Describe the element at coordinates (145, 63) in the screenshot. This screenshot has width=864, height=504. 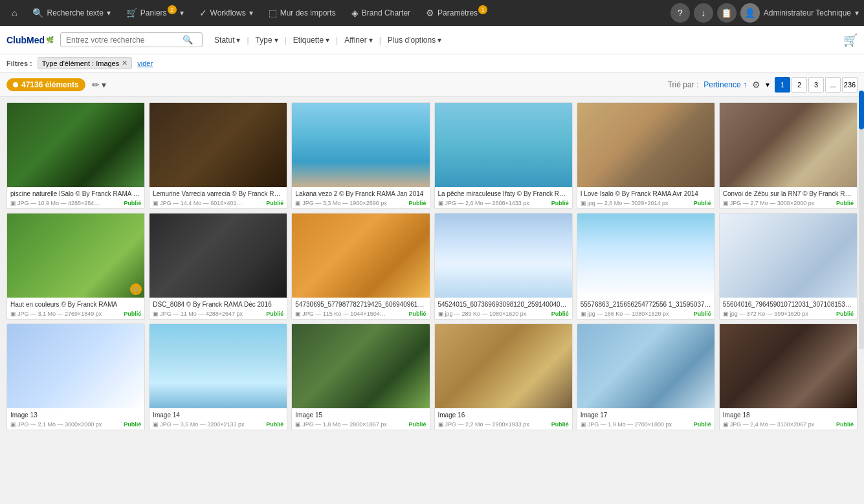
I see `clear-filters: vider` at that location.